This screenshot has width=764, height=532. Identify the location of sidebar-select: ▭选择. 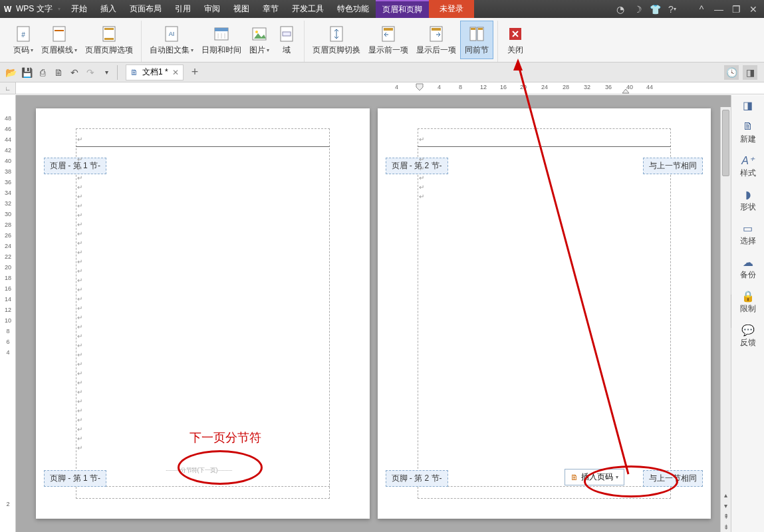
(748, 235).